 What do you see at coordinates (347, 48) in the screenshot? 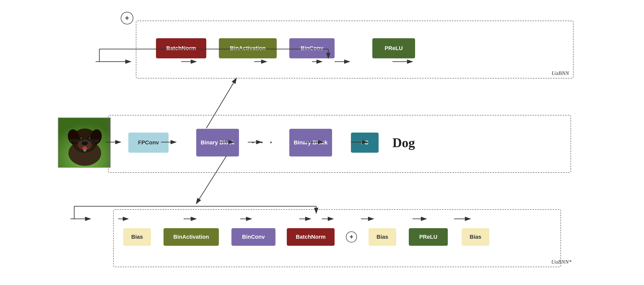
I see `top-row: UaBNN BatchNorm BinActivation BinConv + …` at bounding box center [347, 48].